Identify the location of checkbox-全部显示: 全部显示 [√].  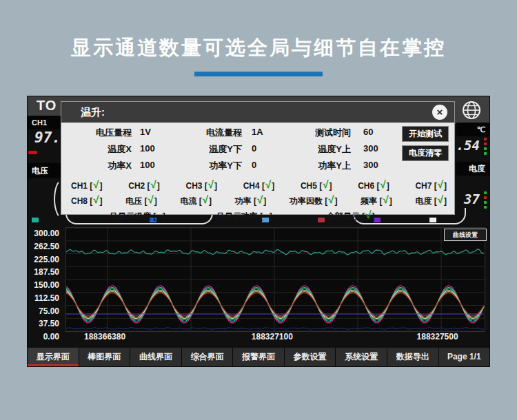
(352, 216).